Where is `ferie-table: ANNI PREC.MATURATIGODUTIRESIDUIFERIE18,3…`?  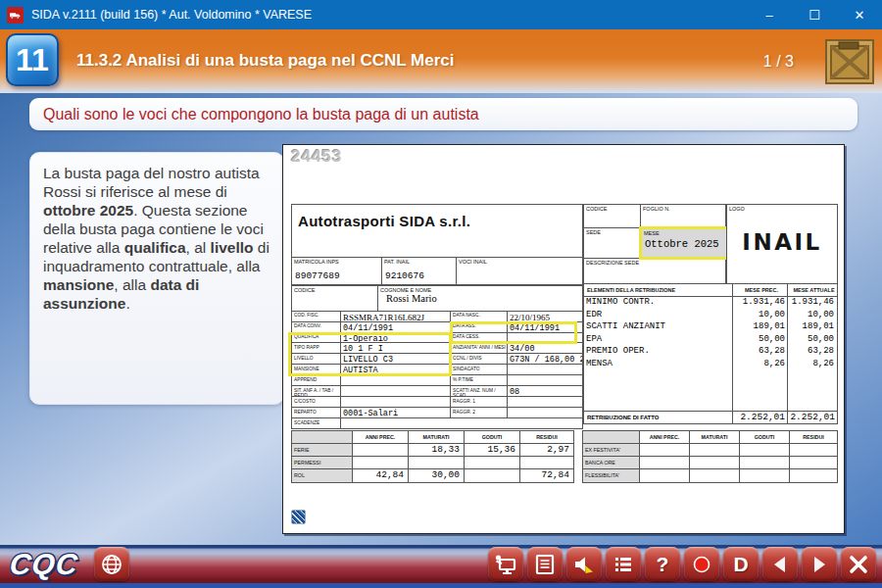
ferie-table: ANNI PREC.MATURATIGODUTIRESIDUIFERIE18,3… is located at coordinates (433, 457).